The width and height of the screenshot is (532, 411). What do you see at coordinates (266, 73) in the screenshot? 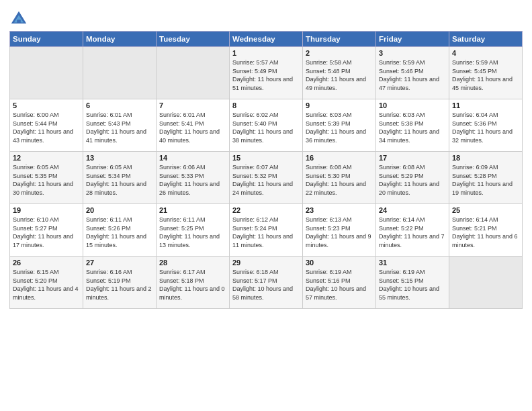
I see `calendar-cell: 1 Sunrise: 5:57 AM Sunset: 5:49 PM Dayli…` at bounding box center [266, 73].